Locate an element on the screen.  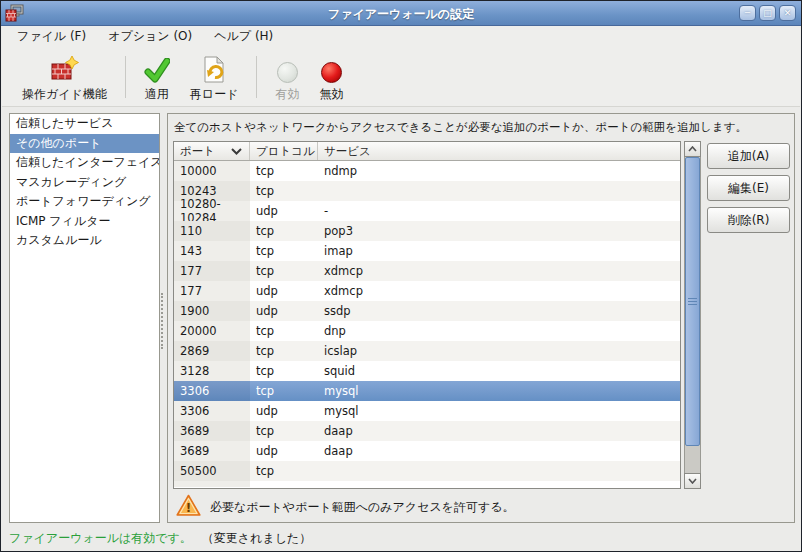
column-header-port: ポート is located at coordinates (212, 151).